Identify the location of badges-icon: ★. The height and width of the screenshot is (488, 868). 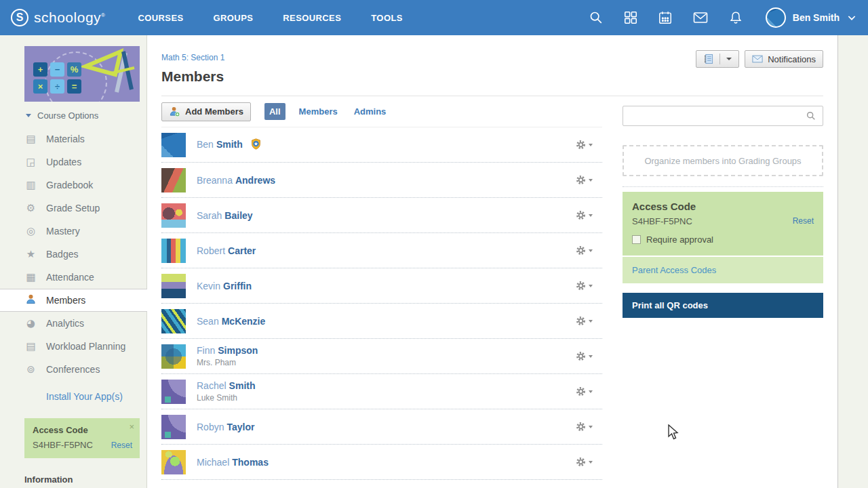
(31, 254).